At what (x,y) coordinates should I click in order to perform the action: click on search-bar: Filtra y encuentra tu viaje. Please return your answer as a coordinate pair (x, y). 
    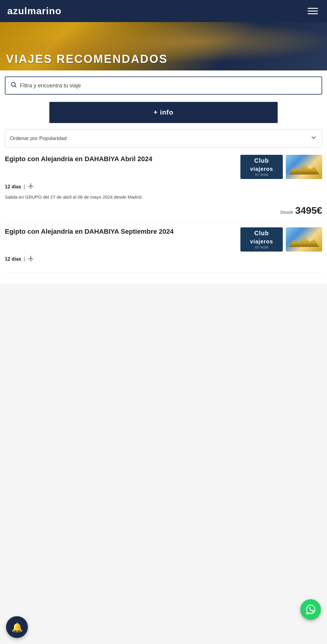
    Looking at the image, I should click on (164, 86).